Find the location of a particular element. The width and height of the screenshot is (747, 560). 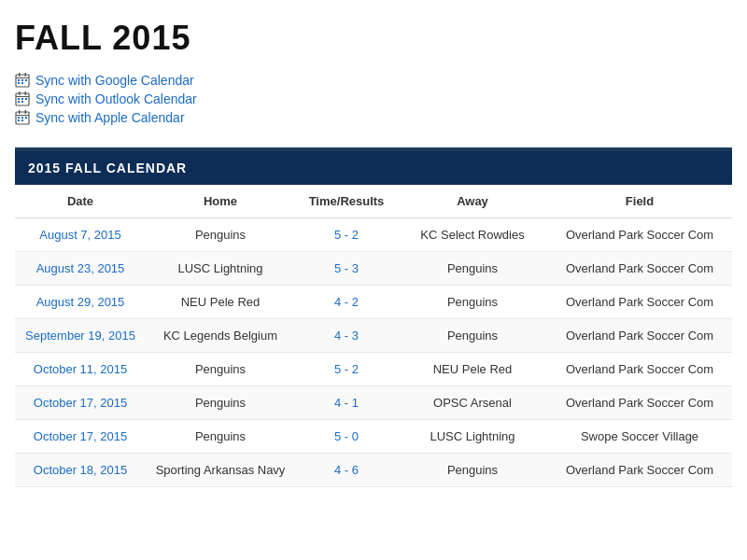

calendar-header: 2015 FALL CALENDAR is located at coordinates (374, 168).